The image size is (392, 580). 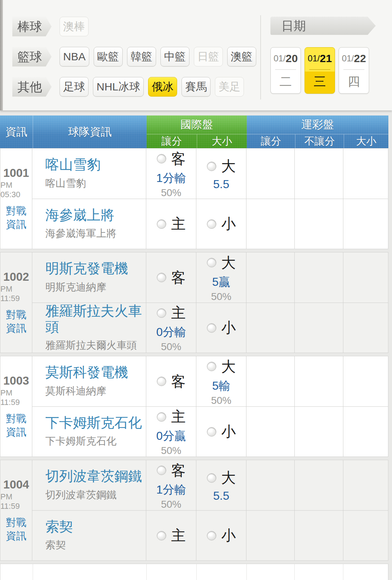 I want to click on filter-button-japan-basketball: 日籃, so click(x=208, y=57).